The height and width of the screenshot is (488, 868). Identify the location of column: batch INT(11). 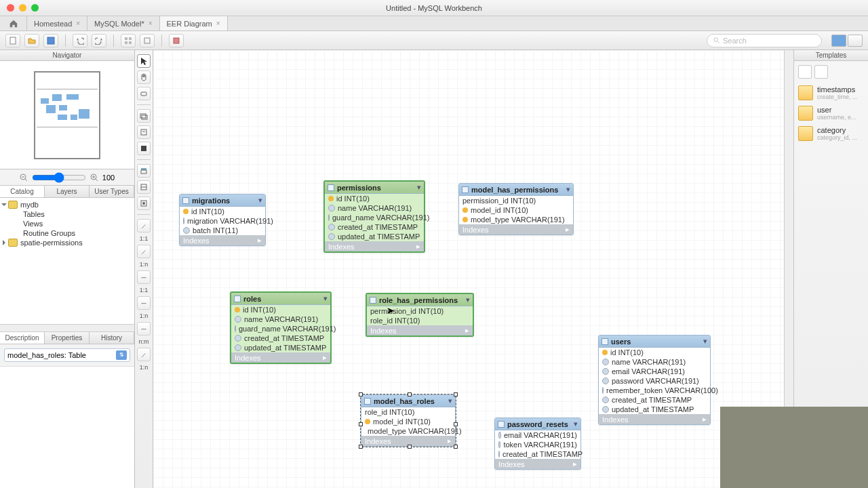
(222, 230).